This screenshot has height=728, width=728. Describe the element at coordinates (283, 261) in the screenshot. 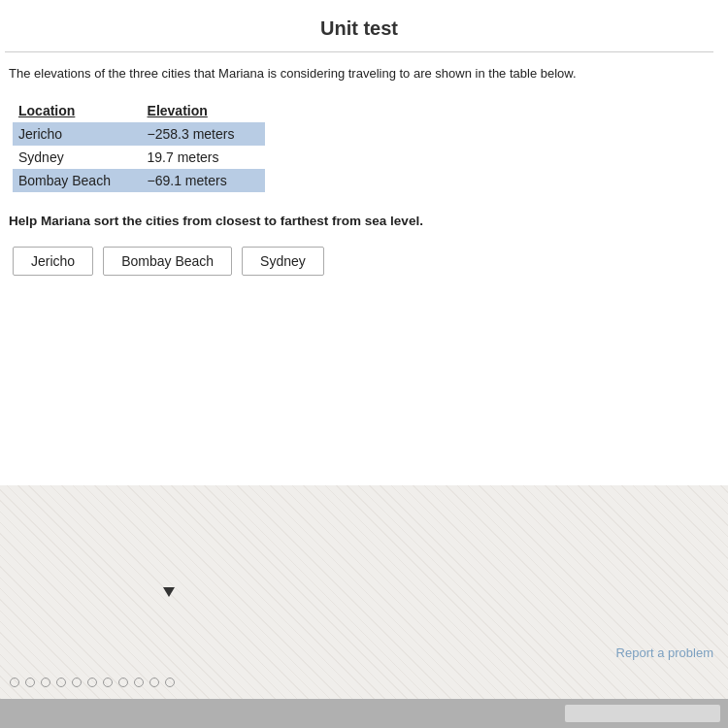

I see `city-sort-button: Sydney` at that location.